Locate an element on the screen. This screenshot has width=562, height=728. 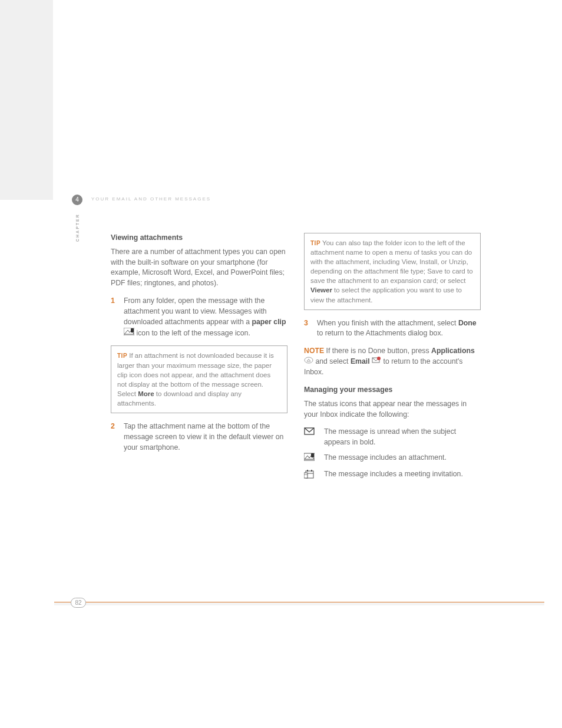
row3-text: The message includes a meeting invitatio… is located at coordinates (402, 476).